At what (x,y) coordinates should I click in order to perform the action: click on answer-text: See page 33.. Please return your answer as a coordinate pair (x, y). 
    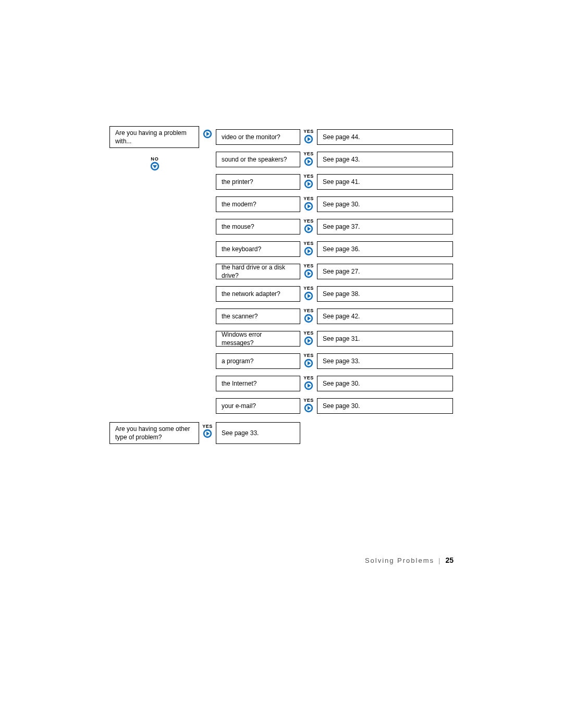
    Looking at the image, I should click on (341, 361).